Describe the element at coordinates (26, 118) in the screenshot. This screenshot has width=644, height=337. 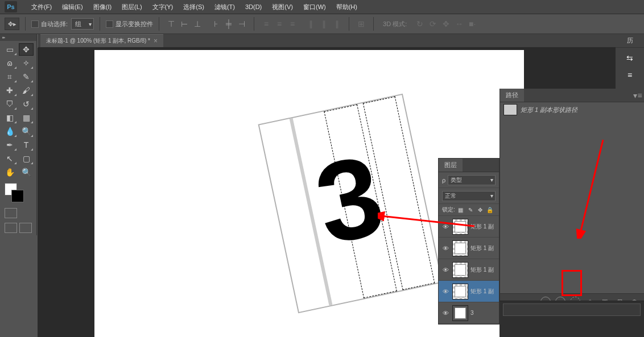
I see `gradient-tool: ▦` at that location.